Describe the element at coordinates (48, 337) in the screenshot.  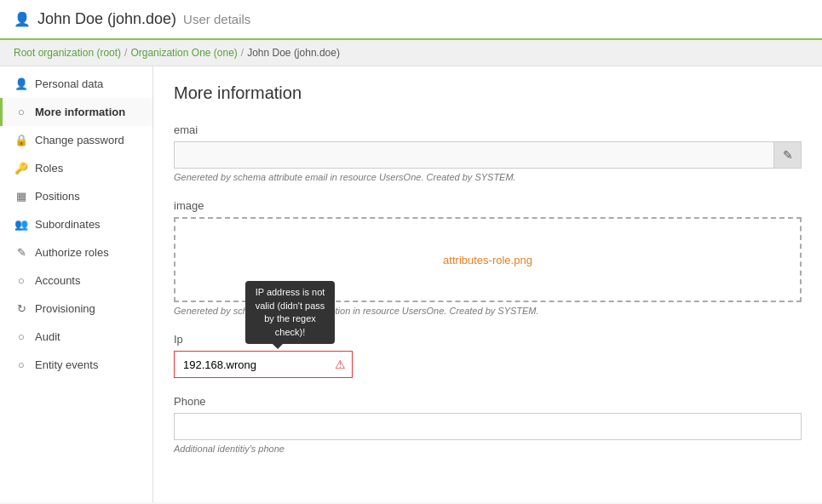
I see `sidebar-label-audit: Audit` at that location.